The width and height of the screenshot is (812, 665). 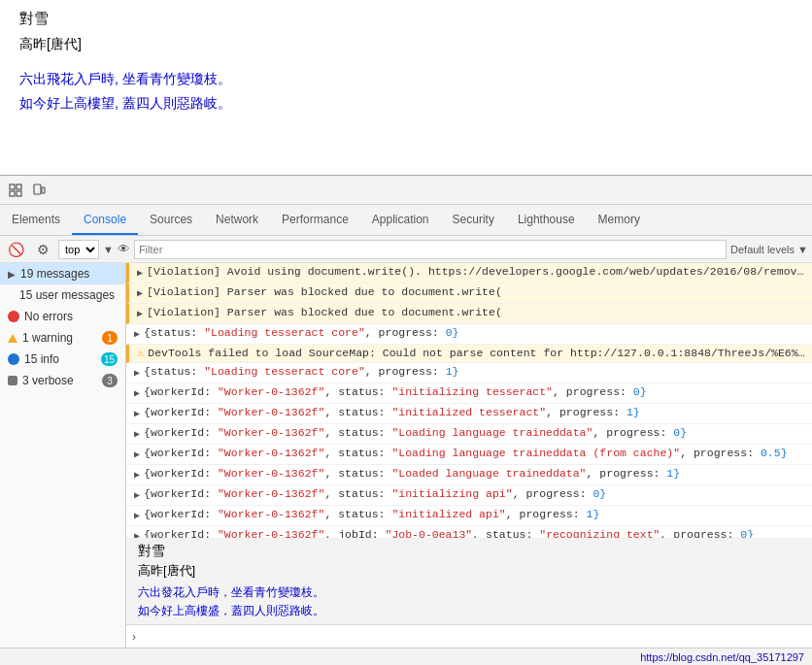 I want to click on sidebar-item-user: 15 user messages, so click(x=62, y=295).